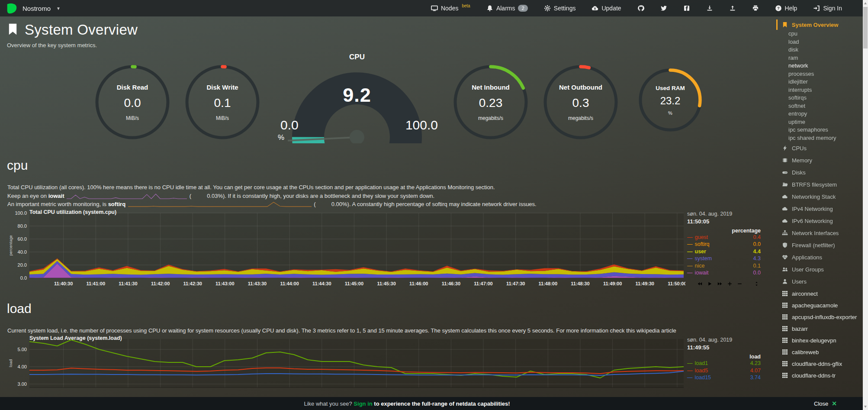  Describe the element at coordinates (786, 8) in the screenshot. I see `nav-item-help: ?Help` at that location.